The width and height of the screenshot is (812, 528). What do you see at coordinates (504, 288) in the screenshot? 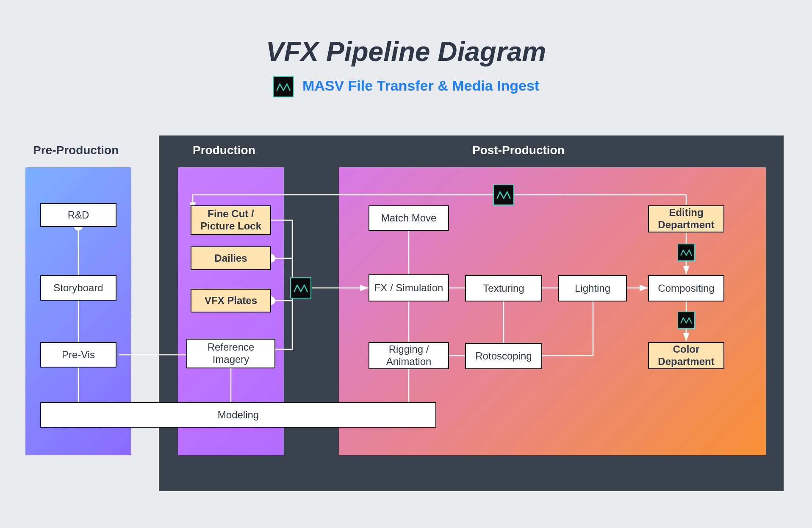
I see `node-texturing: Texturing` at bounding box center [504, 288].